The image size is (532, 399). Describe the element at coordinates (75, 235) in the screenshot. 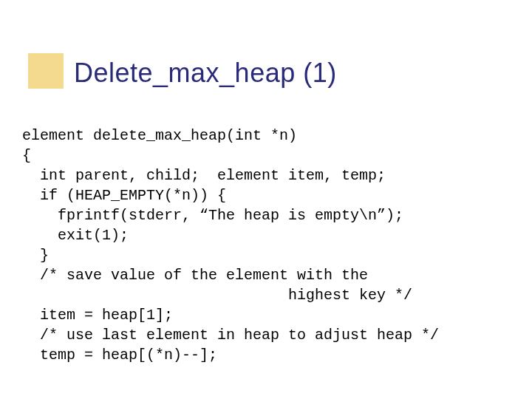

I see `code-line: exit(1);` at that location.